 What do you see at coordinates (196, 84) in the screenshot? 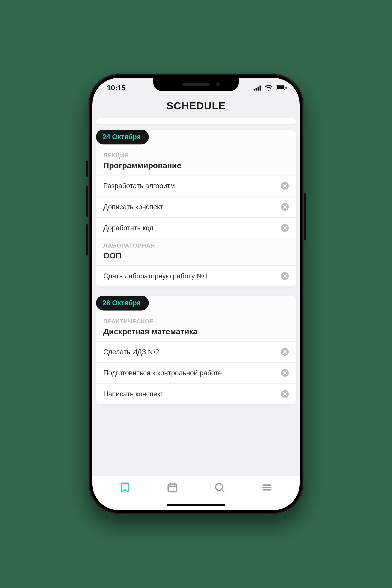
I see `notch` at bounding box center [196, 84].